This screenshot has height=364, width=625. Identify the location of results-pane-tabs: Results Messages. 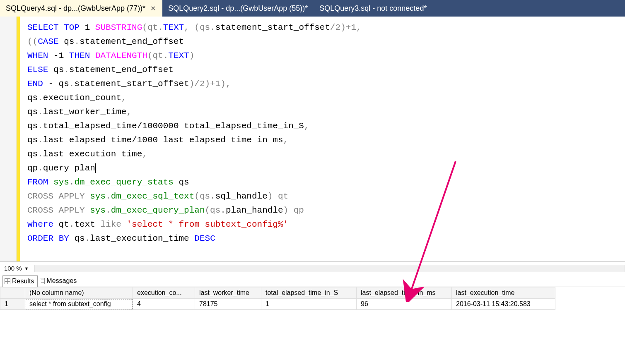
(312, 281).